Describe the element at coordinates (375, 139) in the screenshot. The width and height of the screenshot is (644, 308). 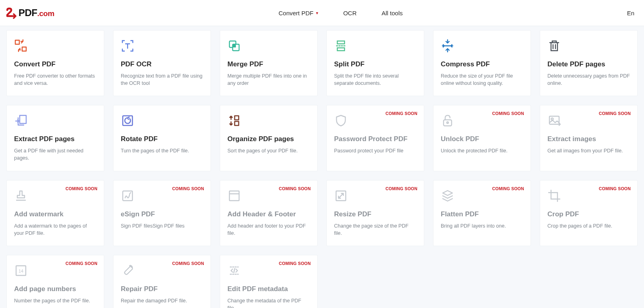
I see `tool-title: Password Protect PDF` at that location.